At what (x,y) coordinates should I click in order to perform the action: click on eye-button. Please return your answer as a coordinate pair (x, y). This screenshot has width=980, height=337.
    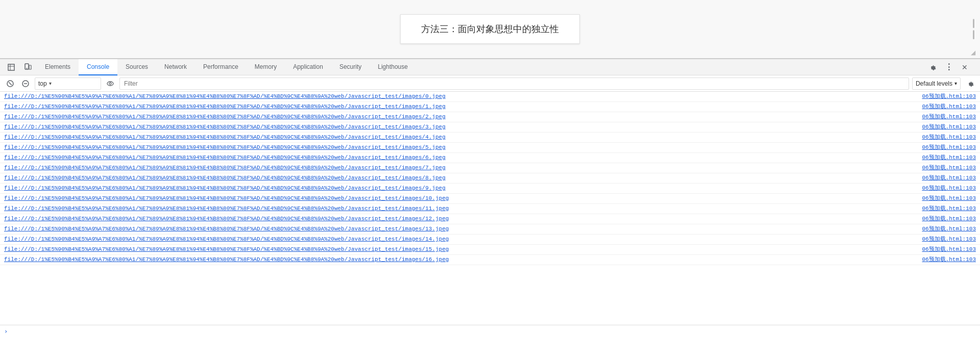
    Looking at the image, I should click on (110, 84).